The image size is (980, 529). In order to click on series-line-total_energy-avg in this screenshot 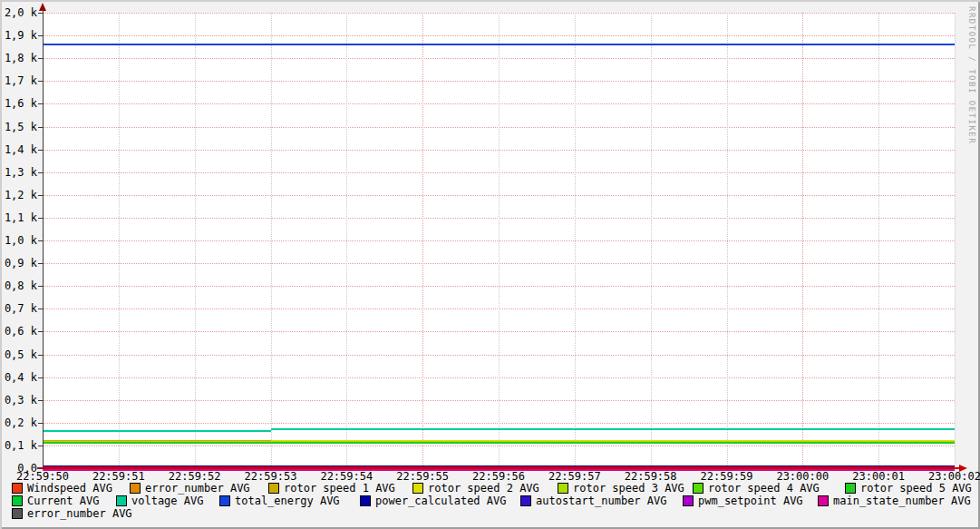, I will do `click(499, 44)`.